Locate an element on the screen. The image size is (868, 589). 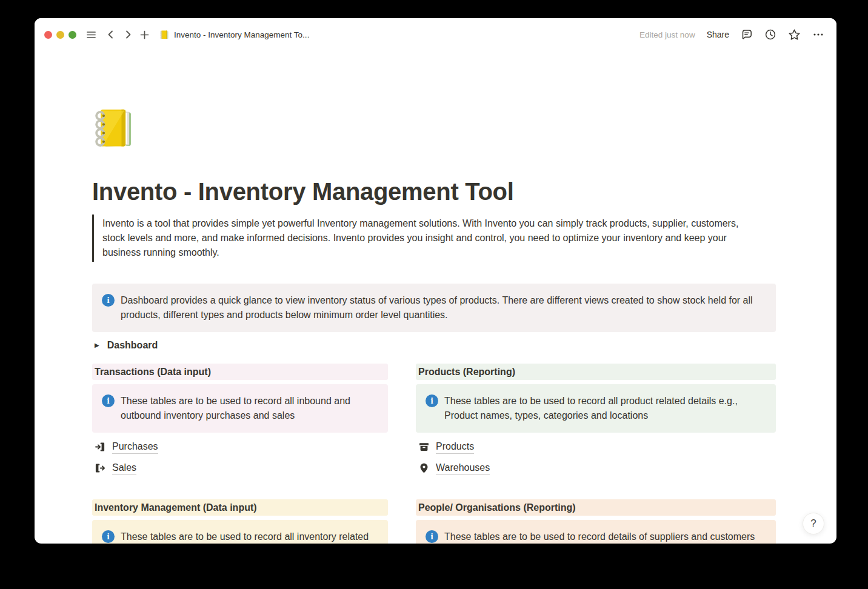
dashboard-toggle-label: Dashboard is located at coordinates (133, 345).